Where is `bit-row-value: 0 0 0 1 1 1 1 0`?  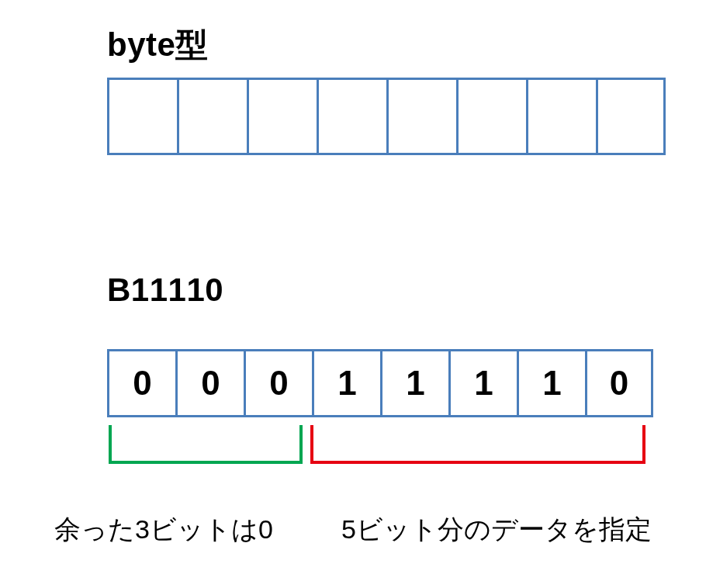
bit-row-value: 0 0 0 1 1 1 1 0 is located at coordinates (380, 383).